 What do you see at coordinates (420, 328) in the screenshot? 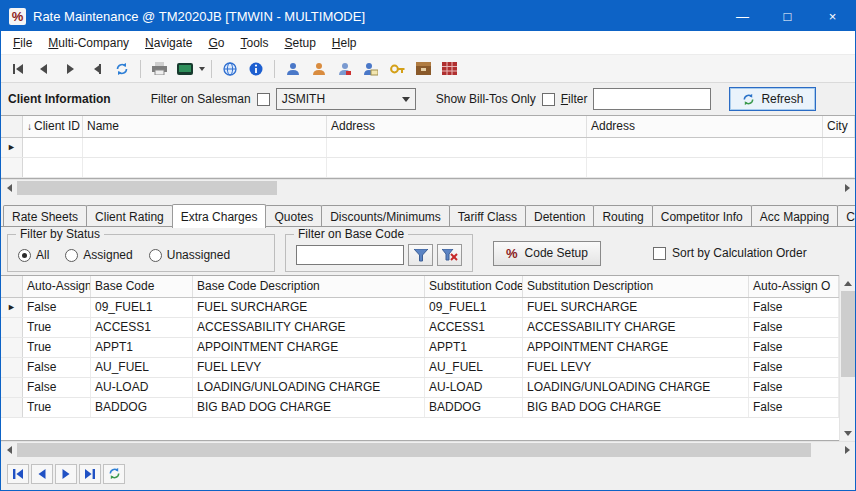
I see `charges-row-access1: True ACCESS1 ACCESSABILITY CHARGE ACCESS…` at bounding box center [420, 328].